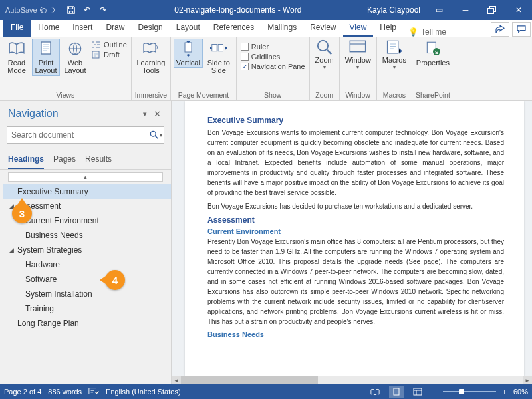  I want to click on web-layout-view-icon, so click(418, 392).